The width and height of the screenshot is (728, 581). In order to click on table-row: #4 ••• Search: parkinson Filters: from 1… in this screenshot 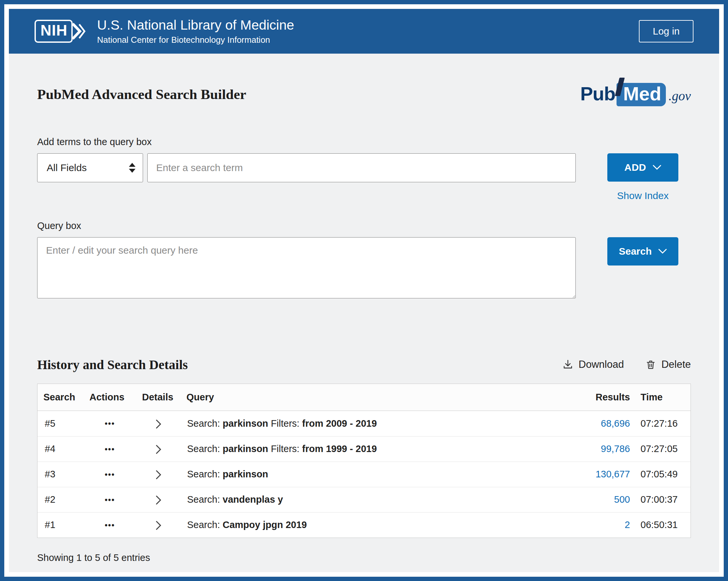, I will do `click(364, 449)`.